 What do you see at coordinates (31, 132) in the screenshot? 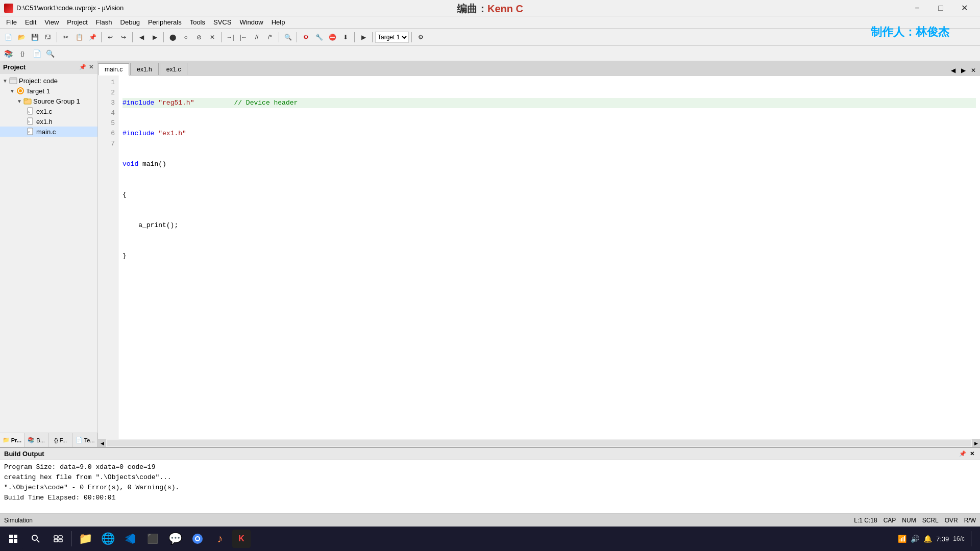
I see `mainc-icon: c` at bounding box center [31, 132].